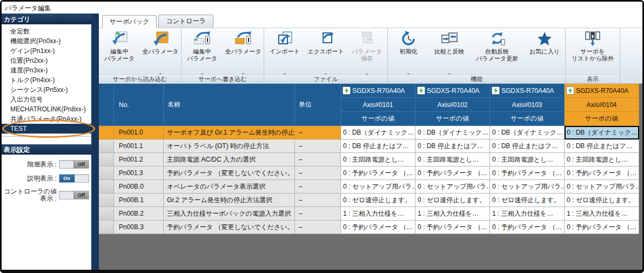 The height and width of the screenshot is (273, 644). Describe the element at coordinates (593, 51) in the screenshot. I see `exclude-servo-from-list-button: サーボを リストから除外` at that location.